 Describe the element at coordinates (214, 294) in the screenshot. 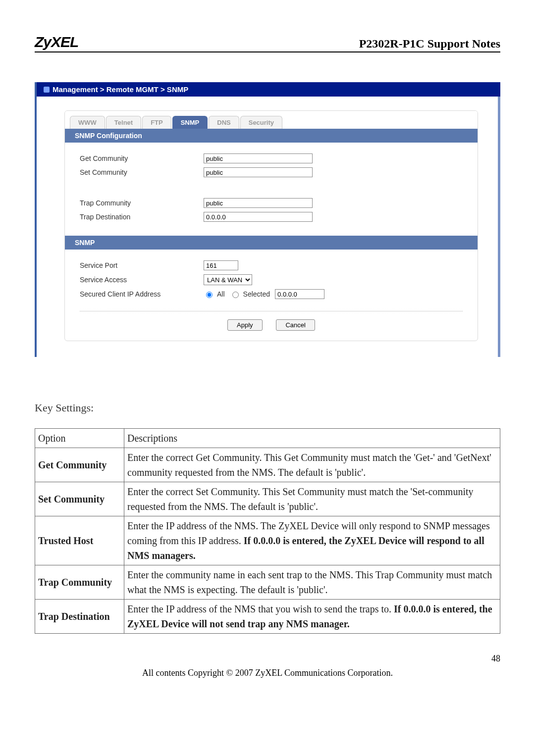

I see `radio-all-label: All` at that location.